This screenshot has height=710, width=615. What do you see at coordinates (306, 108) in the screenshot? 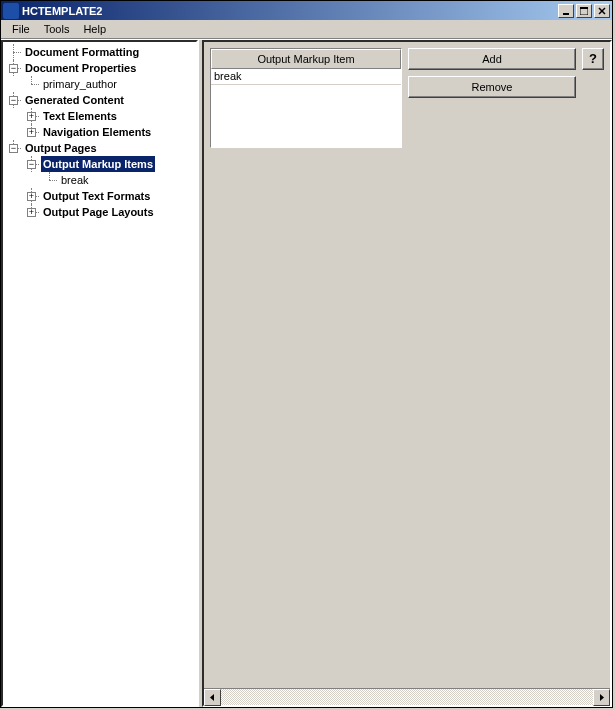
I see `list-body: break` at bounding box center [306, 108].